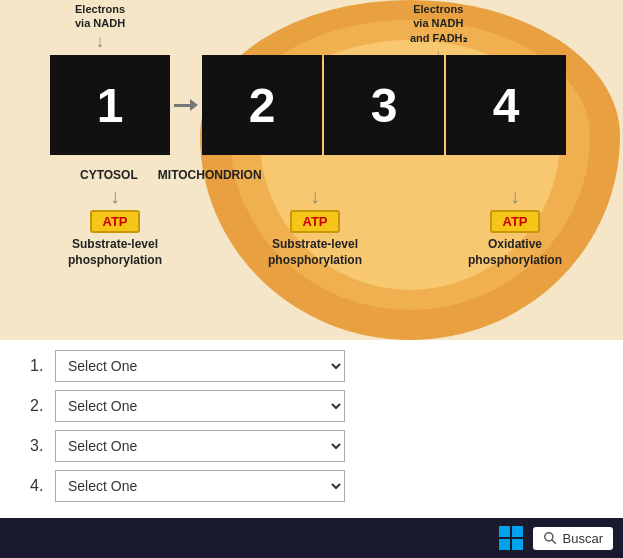 The width and height of the screenshot is (623, 558). Describe the element at coordinates (550, 538) in the screenshot. I see `search-icon` at that location.